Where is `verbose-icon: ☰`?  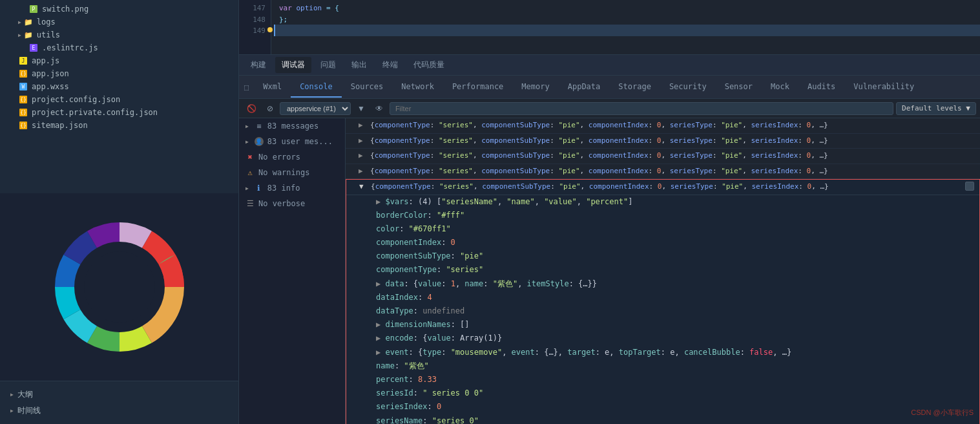
verbose-icon: ☰ is located at coordinates (250, 204).